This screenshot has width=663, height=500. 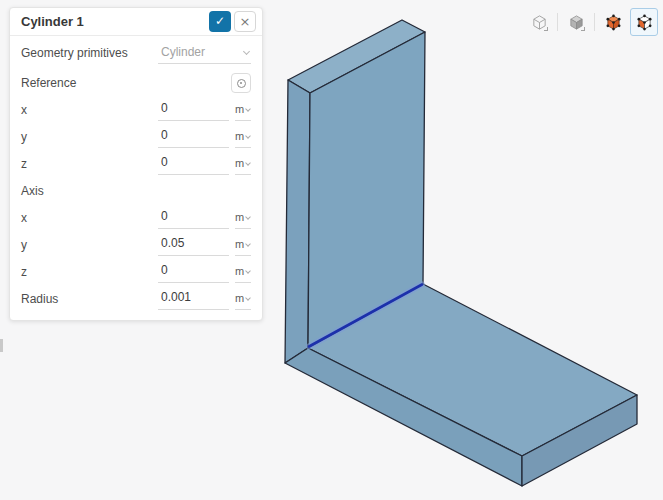 What do you see at coordinates (644, 22) in the screenshot?
I see `select-faces-button` at bounding box center [644, 22].